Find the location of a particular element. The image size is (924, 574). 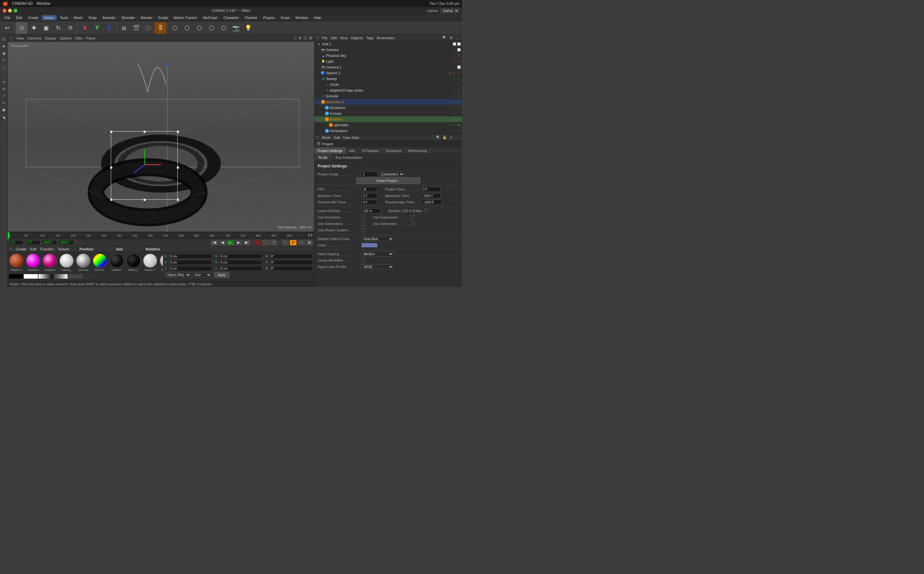

material-gradient-1: Gradient is located at coordinates (33, 263).